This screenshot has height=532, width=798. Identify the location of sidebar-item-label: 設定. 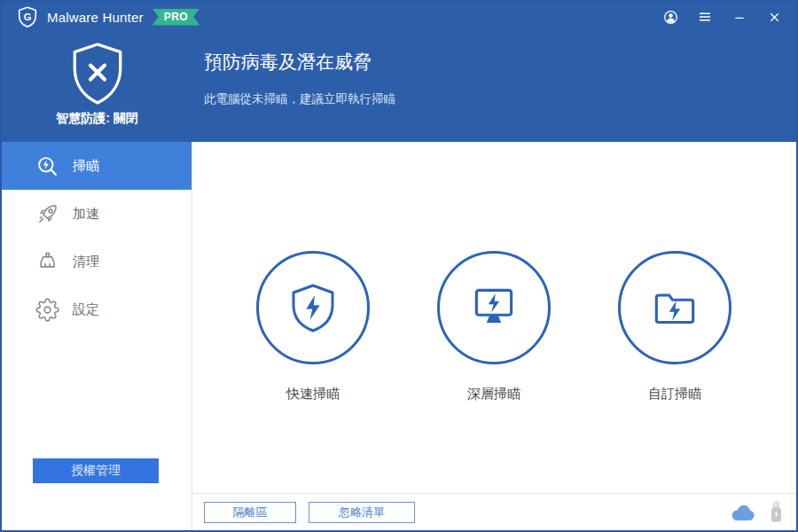
(86, 310).